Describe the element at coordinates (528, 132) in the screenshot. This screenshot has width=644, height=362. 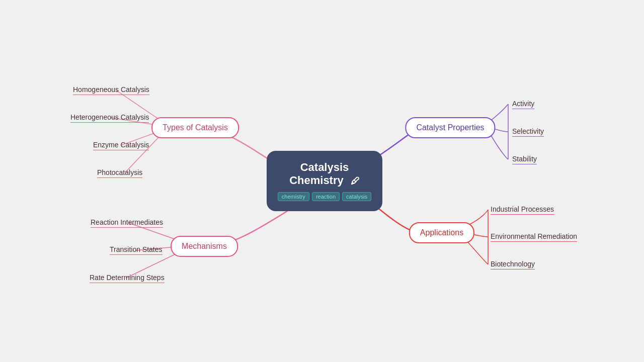
I see `selectivity-text: Selectivity` at that location.